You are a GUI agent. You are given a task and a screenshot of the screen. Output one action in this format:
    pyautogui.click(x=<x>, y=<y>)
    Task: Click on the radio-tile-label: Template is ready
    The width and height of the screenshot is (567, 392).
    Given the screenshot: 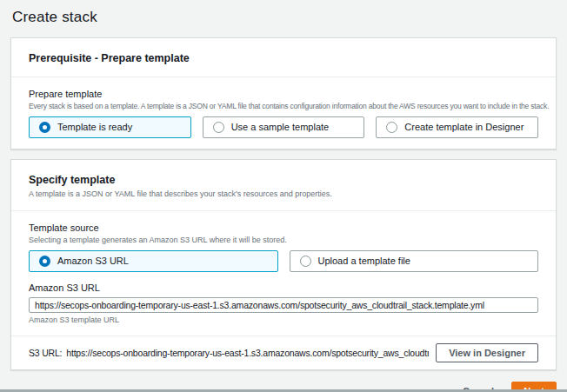 What is the action you would take?
    pyautogui.click(x=95, y=127)
    